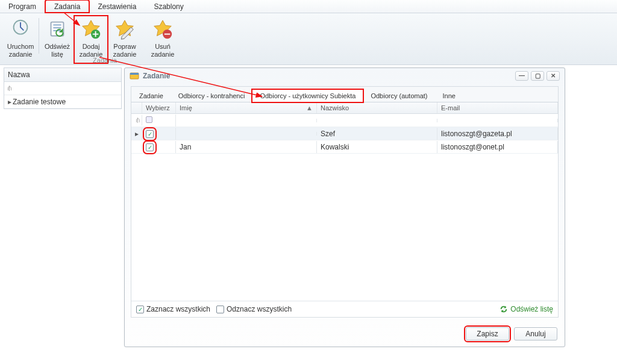 The height and width of the screenshot is (364, 617). I want to click on grid-col-selector, so click(137, 108).